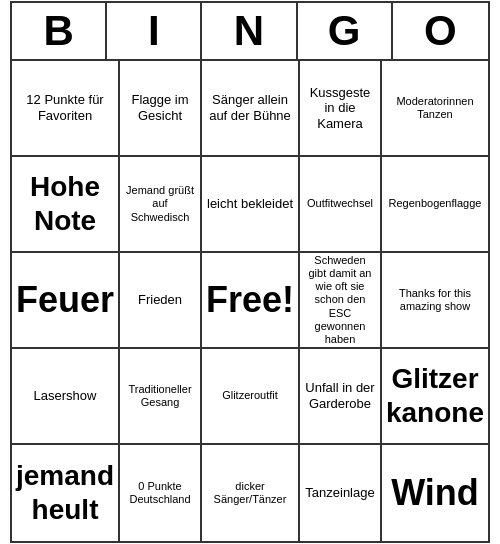  Describe the element at coordinates (66, 397) in the screenshot. I see `bingo-cell: Lasershow` at that location.